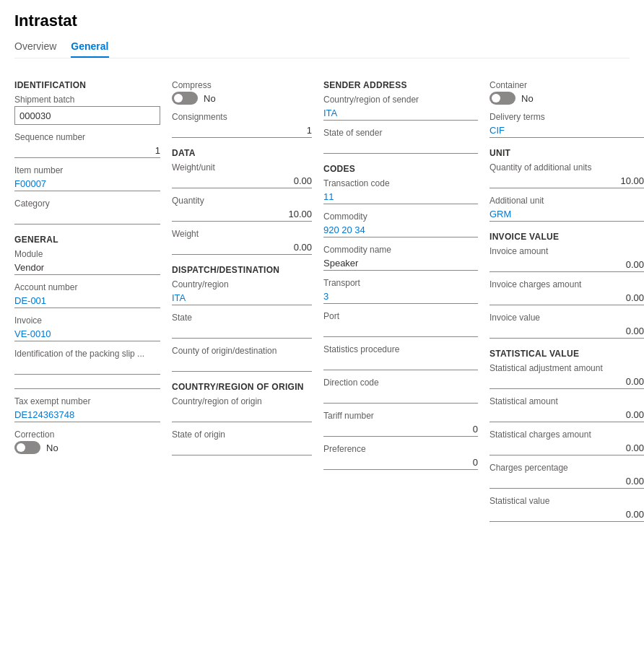  What do you see at coordinates (527, 98) in the screenshot?
I see `container-toggle-label: No` at bounding box center [527, 98].